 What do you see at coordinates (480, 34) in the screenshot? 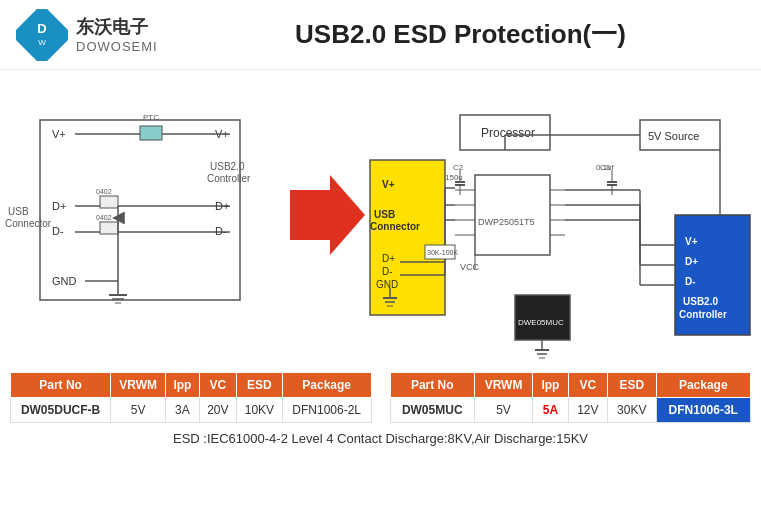
I see `page-title: USB2.0 ESD Protection(一)` at bounding box center [480, 34].